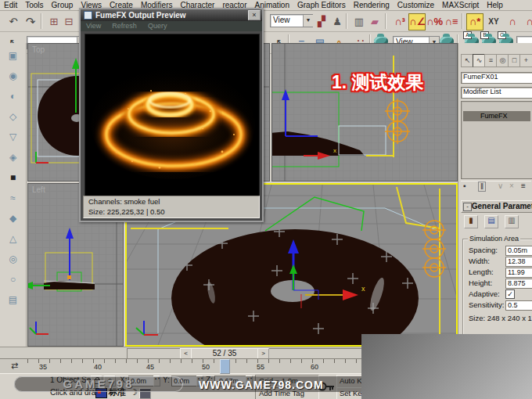 Image resolution: width=532 pixels, height=399 pixels. I want to click on width-field: 12.38, so click(519, 261).